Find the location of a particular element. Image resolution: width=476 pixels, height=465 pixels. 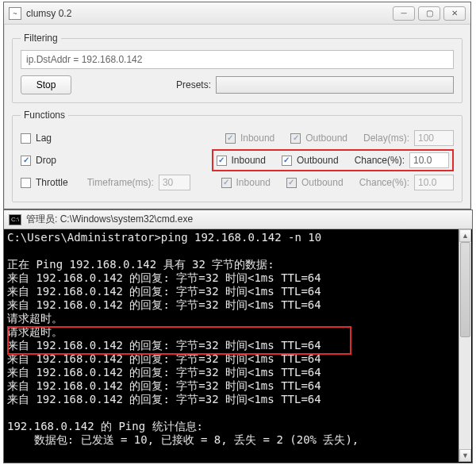

cmd-timeout-highlight is located at coordinates (179, 340).